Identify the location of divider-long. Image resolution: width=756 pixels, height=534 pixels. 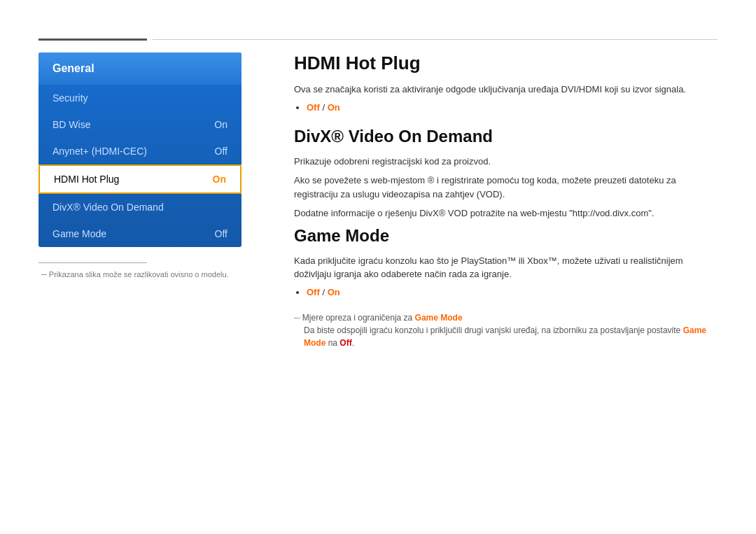
(435, 39).